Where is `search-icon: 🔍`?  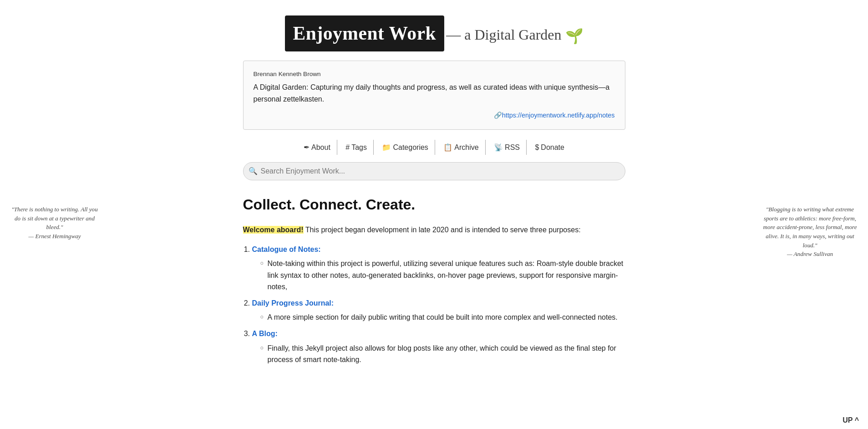 search-icon: 🔍 is located at coordinates (253, 171).